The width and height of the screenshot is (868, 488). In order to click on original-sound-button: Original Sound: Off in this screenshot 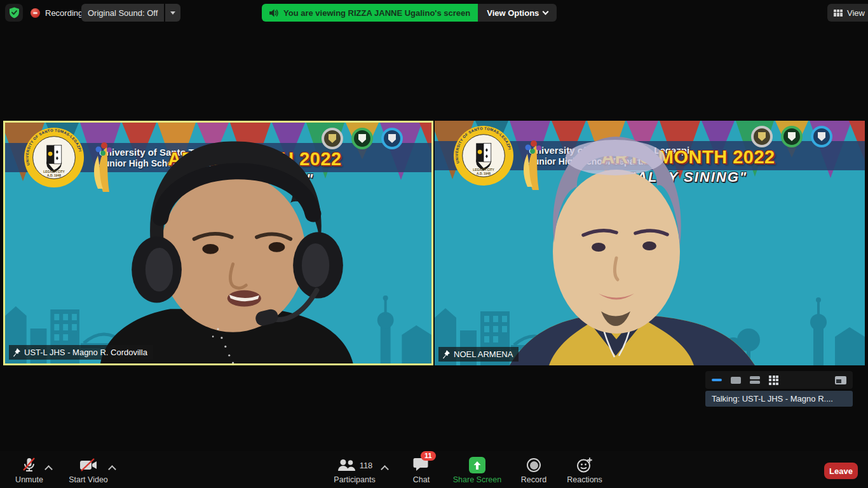, I will do `click(123, 13)`.